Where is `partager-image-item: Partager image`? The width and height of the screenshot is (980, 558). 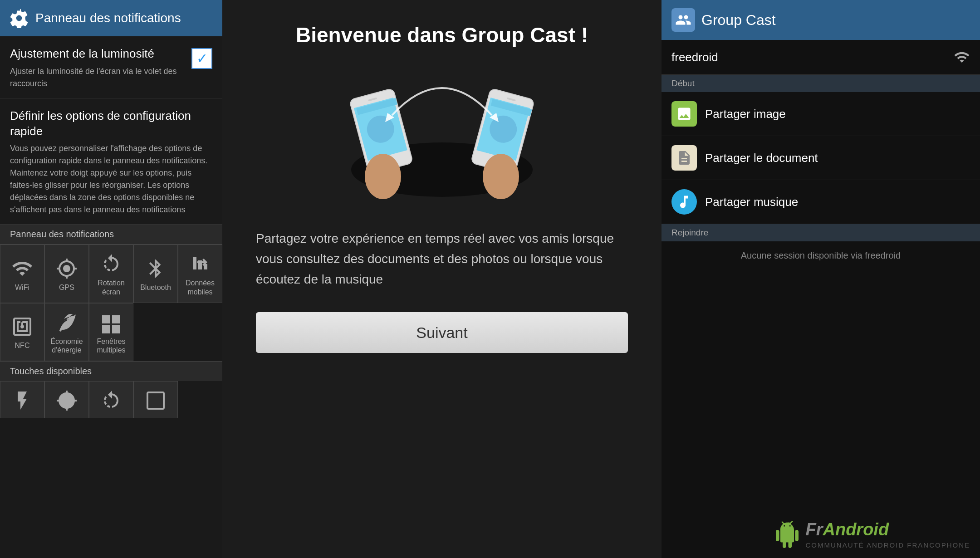 partager-image-item: Partager image is located at coordinates (821, 114).